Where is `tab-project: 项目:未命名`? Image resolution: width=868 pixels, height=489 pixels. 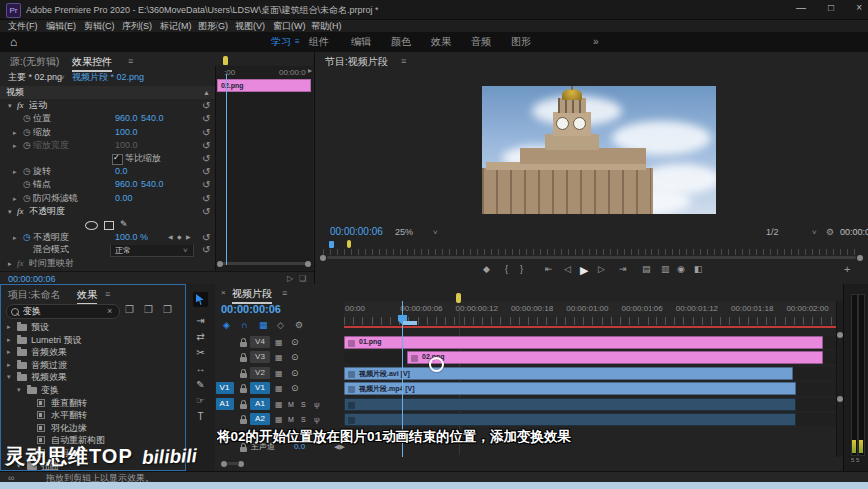
tab-project: 项目:未命名 is located at coordinates (34, 295).